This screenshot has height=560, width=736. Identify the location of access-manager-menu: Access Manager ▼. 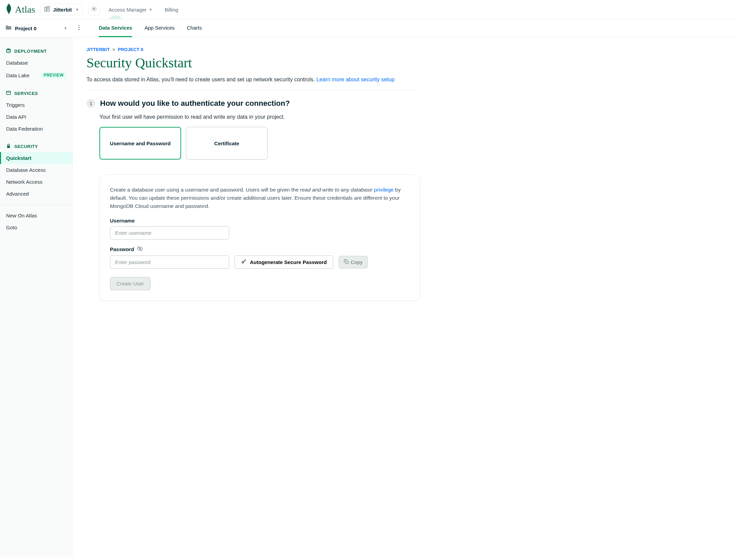
(131, 10).